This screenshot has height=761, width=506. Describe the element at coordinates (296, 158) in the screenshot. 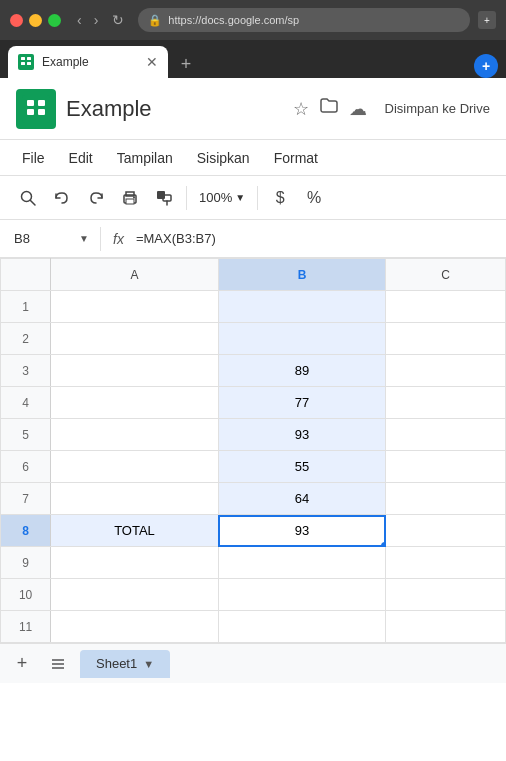

I see `menu-format: Format` at that location.